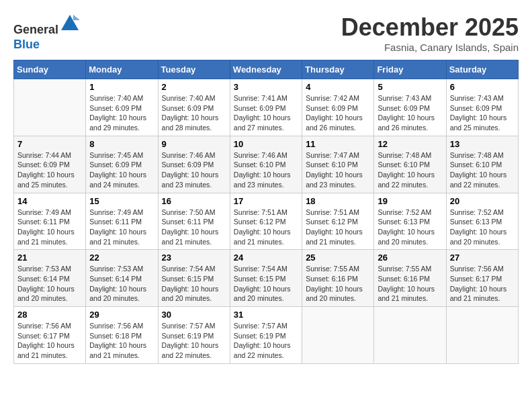 The width and height of the screenshot is (532, 411). I want to click on calendar-cell: 8Sunrise: 7:45 AMSunset: 6:09 PMDaylight…, so click(122, 164).